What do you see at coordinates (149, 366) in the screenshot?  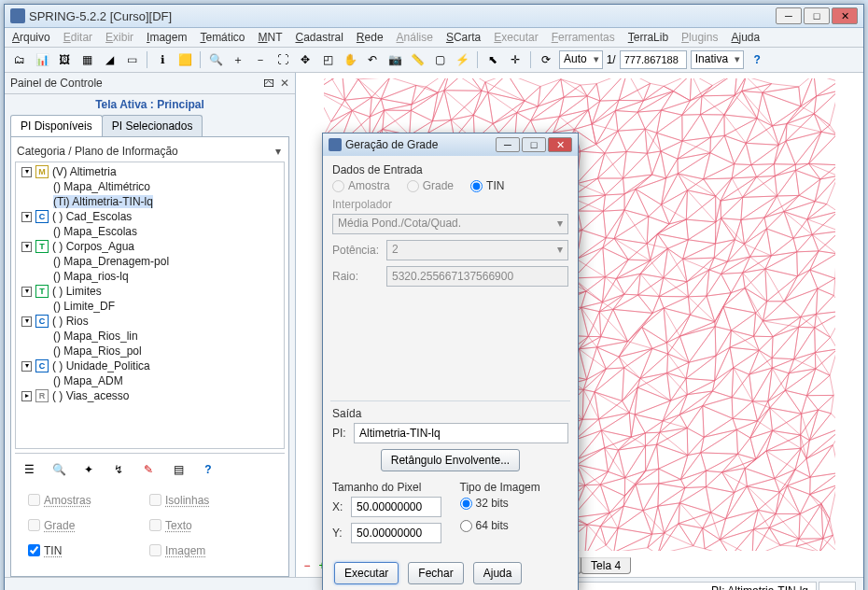 I see `tree-item: ▾C( ) Unidade_Politica` at bounding box center [149, 366].